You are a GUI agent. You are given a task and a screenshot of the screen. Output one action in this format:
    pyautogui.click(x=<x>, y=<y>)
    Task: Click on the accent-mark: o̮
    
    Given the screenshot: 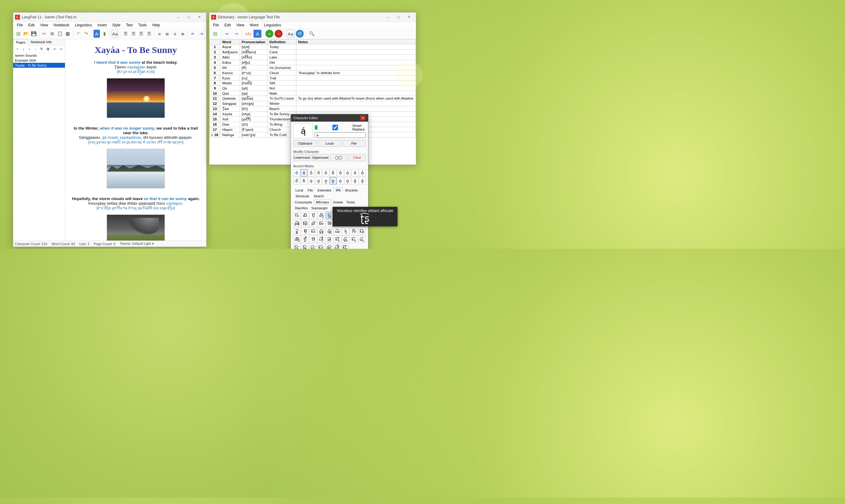 What is the action you would take?
    pyautogui.click(x=348, y=181)
    